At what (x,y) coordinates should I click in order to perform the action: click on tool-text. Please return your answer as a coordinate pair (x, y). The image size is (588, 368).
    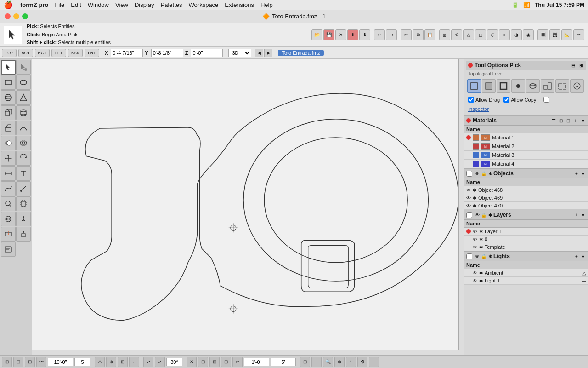
    Looking at the image, I should click on (23, 173).